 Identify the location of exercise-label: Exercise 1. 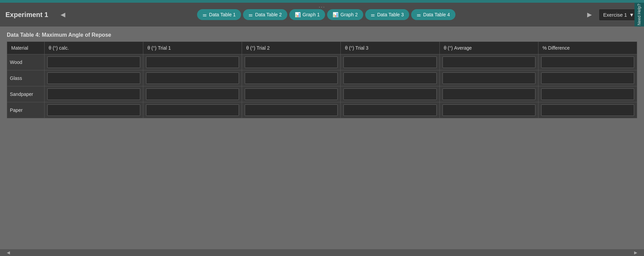
(615, 15).